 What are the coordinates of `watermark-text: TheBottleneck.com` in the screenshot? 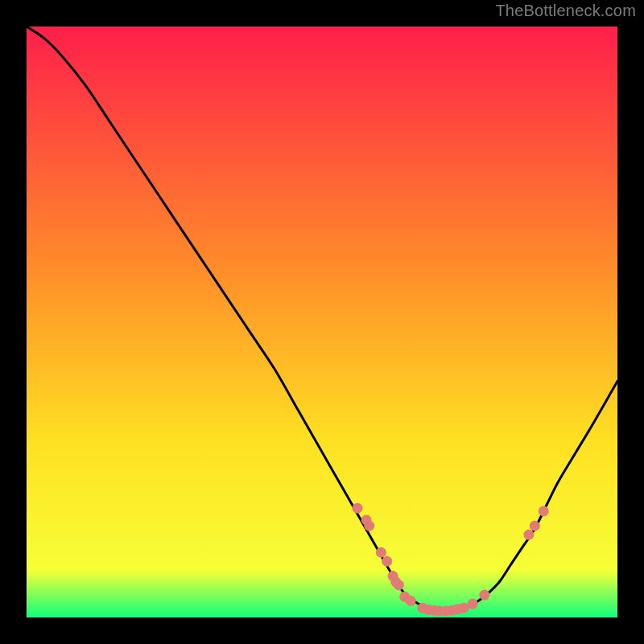 It's located at (565, 11).